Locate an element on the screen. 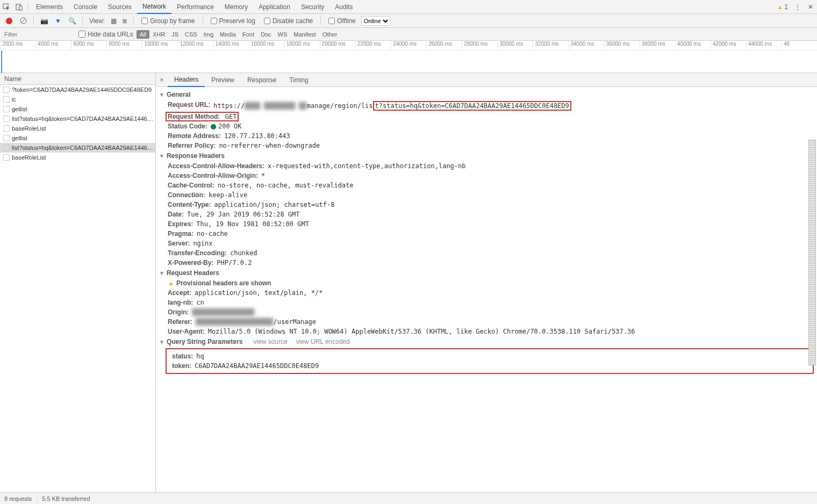  filter-type-manifest: Manifest is located at coordinates (305, 34).